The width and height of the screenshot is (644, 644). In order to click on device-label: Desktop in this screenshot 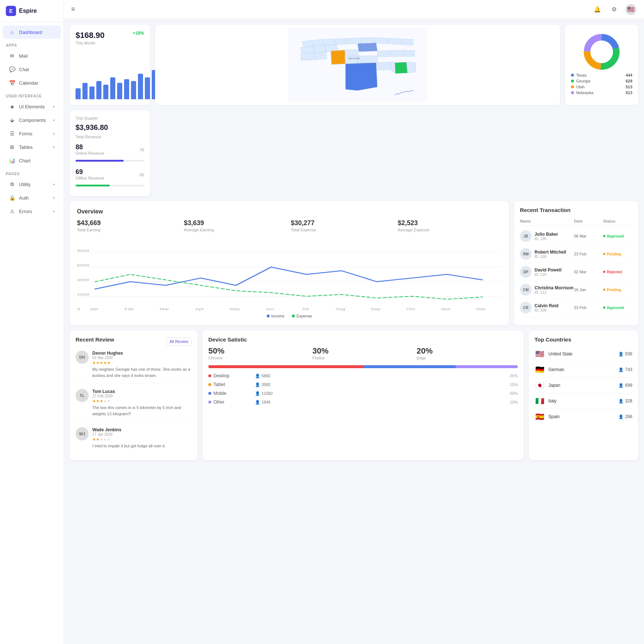, I will do `click(230, 376)`.